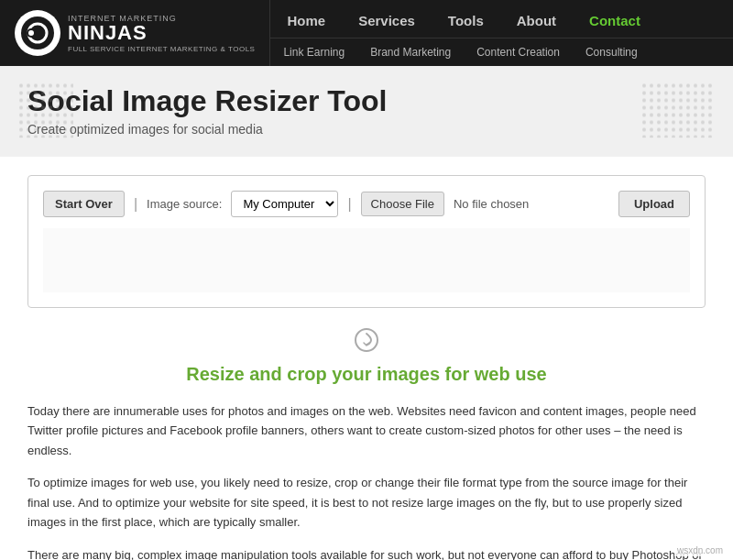  I want to click on subnav-brand-marketing: Brand Marketing, so click(410, 52).